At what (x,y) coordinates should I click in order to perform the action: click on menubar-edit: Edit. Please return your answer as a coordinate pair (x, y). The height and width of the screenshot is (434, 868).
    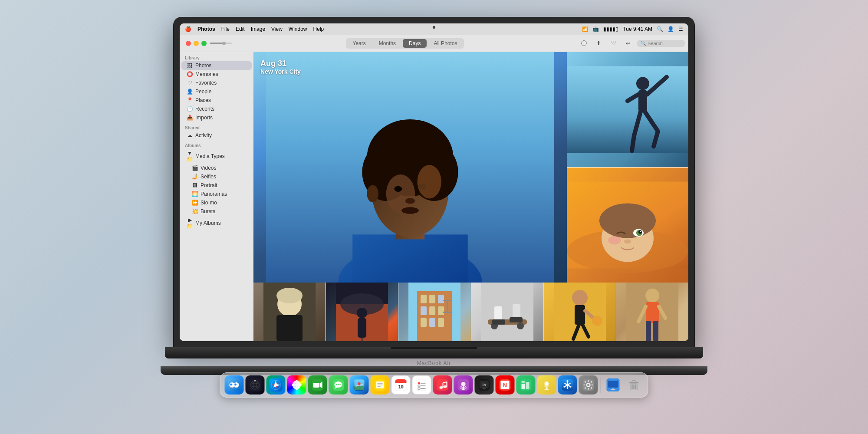
    Looking at the image, I should click on (240, 29).